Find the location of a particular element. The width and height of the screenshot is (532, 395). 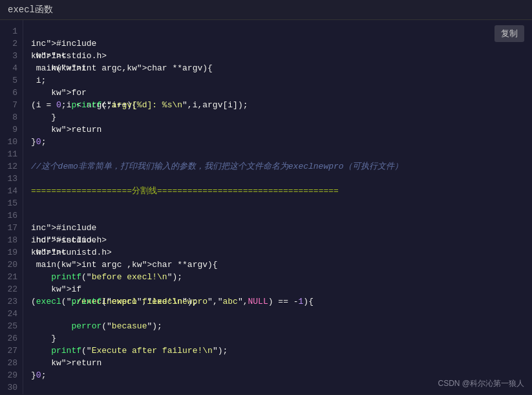

title-bar: execl函数 is located at coordinates (266, 10).